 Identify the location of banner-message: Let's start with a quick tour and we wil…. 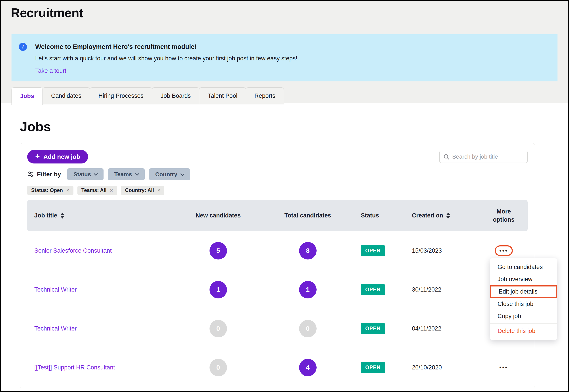
(292, 58).